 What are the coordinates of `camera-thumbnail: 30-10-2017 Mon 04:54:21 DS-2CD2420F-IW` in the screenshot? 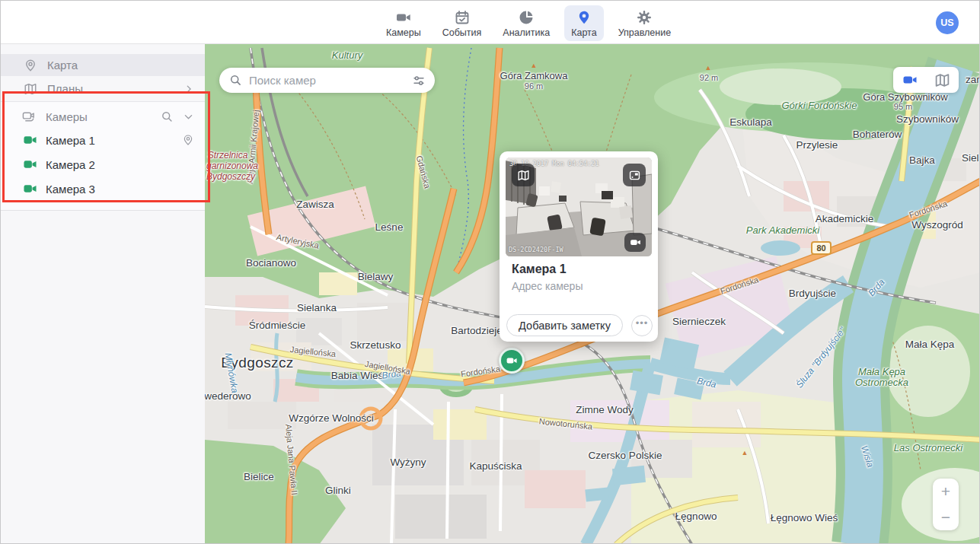 It's located at (579, 207).